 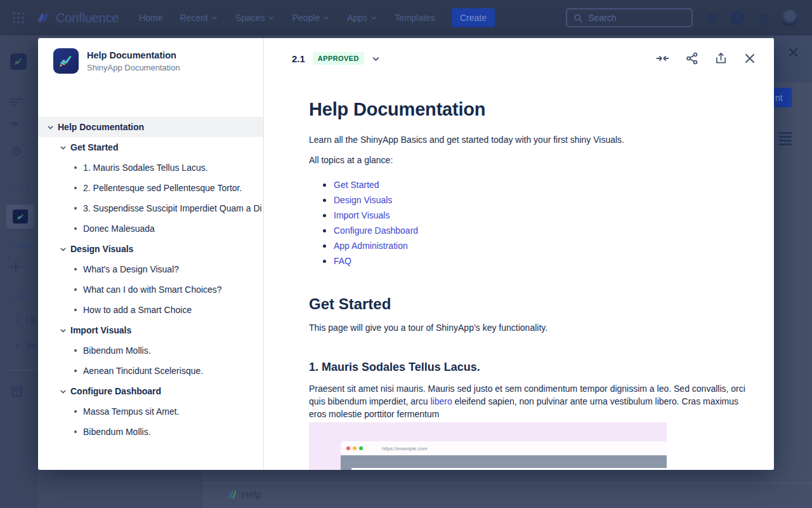 What do you see at coordinates (763, 18) in the screenshot?
I see `settings-gear-icon: ⚙` at bounding box center [763, 18].